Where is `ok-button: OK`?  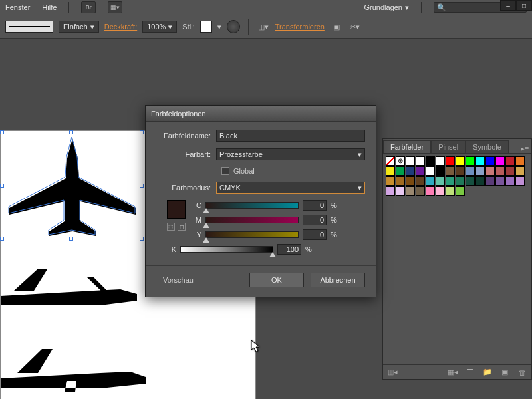 ok-button: OK is located at coordinates (277, 280).